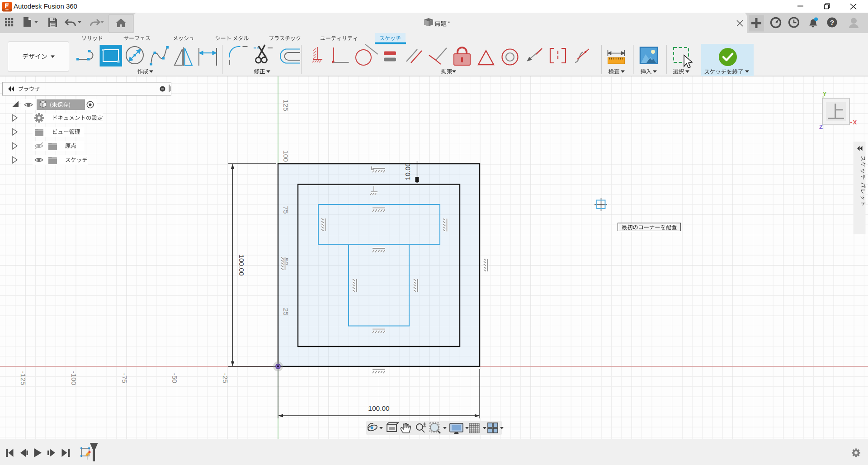 This screenshot has width=868, height=465. Describe the element at coordinates (74, 378) in the screenshot. I see `svg-text: -100` at that location.